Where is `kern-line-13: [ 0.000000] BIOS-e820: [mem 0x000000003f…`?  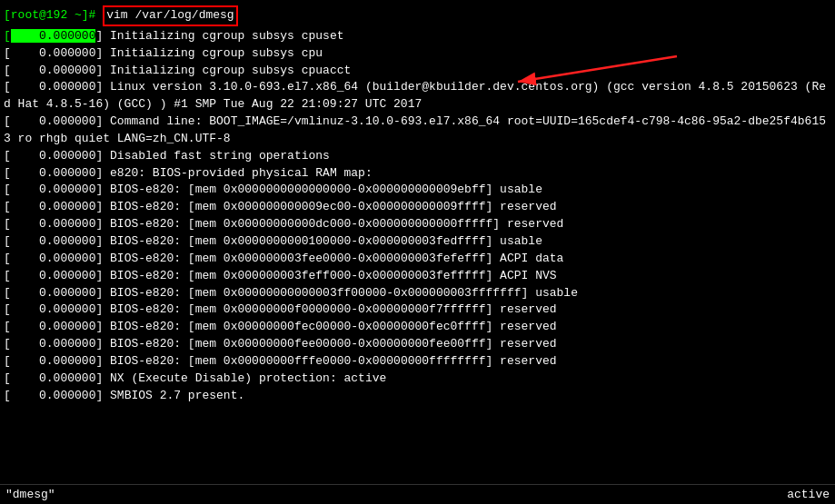 kern-line-13: [ 0.000000] BIOS-e820: [mem 0x000000003f… is located at coordinates (418, 276).